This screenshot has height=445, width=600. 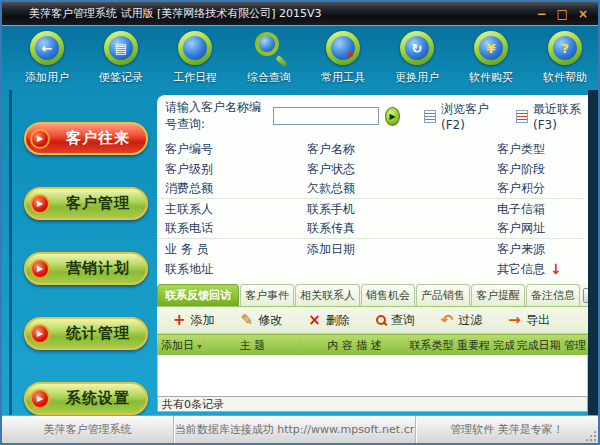 I want to click on column-header-description: 内 容 描 述, so click(x=355, y=346).